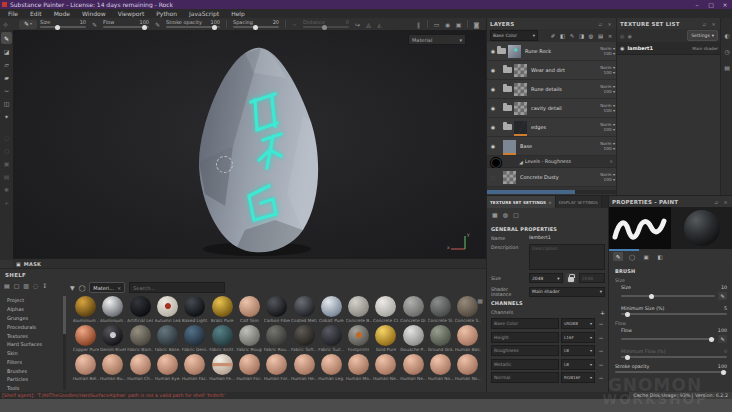  I want to click on material-item: Autumn Leaf, so click(168, 310).